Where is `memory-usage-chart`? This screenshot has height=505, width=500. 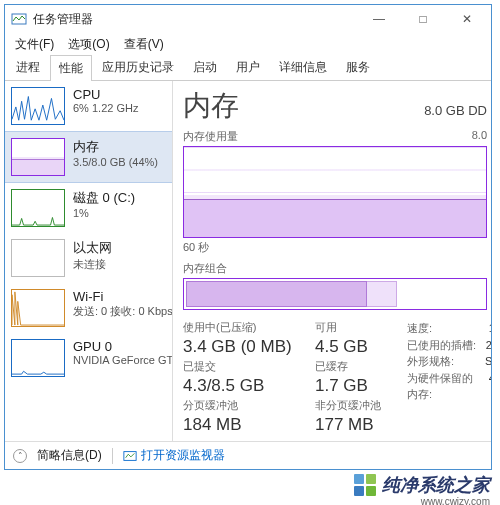
memory-usage-chart is located at coordinates (335, 192).